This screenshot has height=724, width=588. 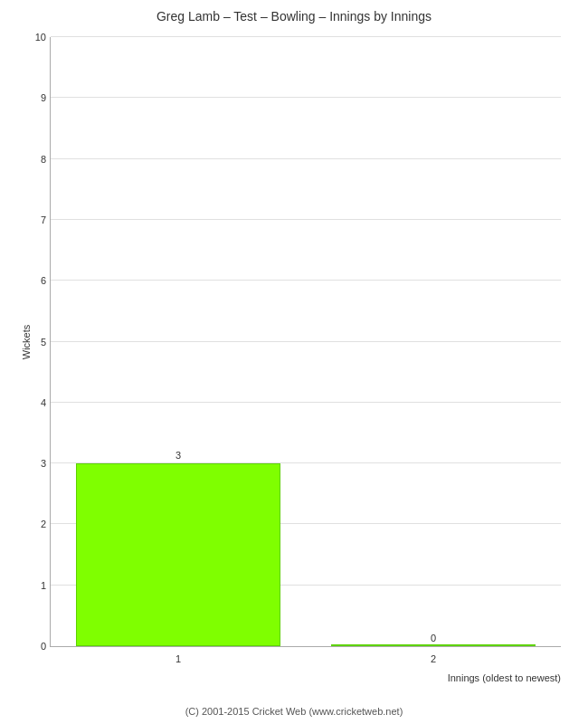 What do you see at coordinates (433, 638) in the screenshot?
I see `bar-value-label-2: 0` at bounding box center [433, 638].